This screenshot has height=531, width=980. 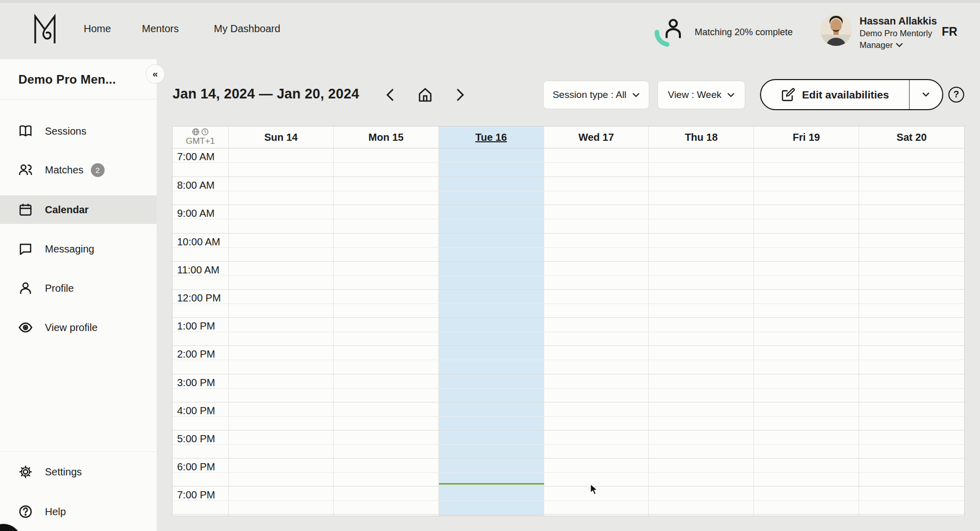 I want to click on view-filter: View : Week, so click(x=701, y=95).